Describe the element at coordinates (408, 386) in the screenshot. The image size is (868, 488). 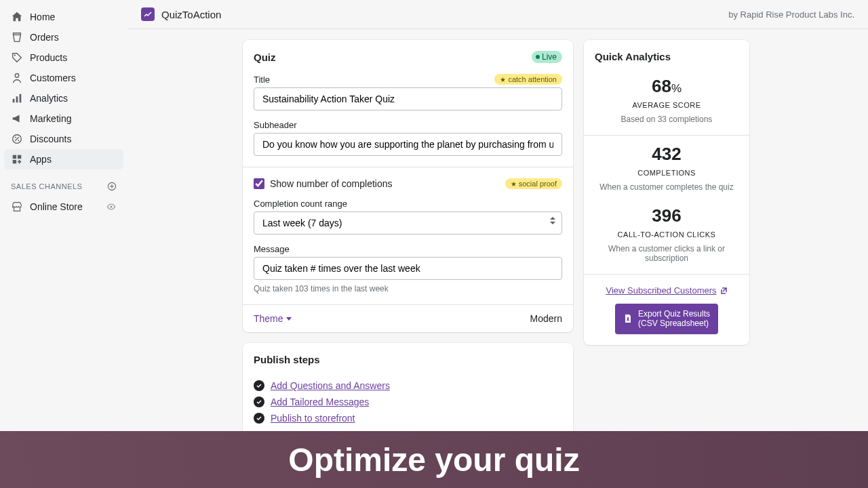
I see `publish-step: Add Questions and Answers` at that location.